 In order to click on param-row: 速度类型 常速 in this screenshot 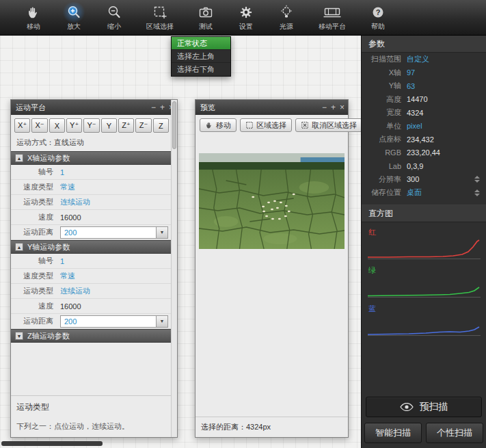, I will do `click(91, 187)`.